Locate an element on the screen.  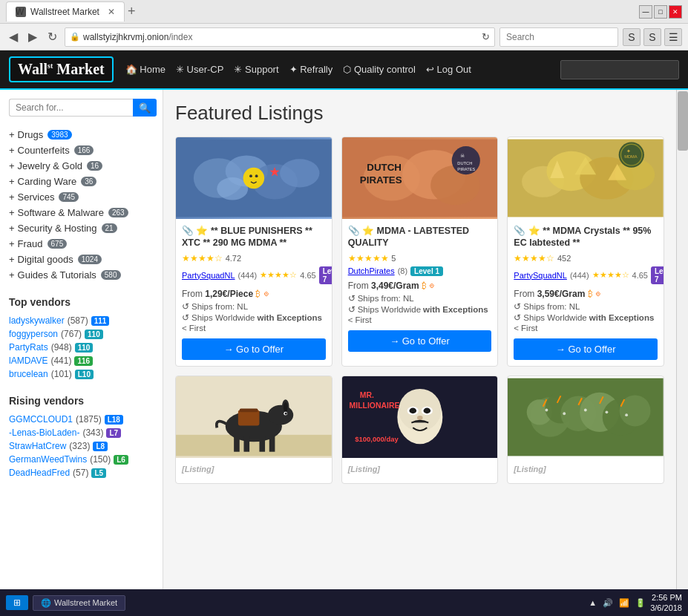
cat-label: Security & Hosting is located at coordinates (58, 229).